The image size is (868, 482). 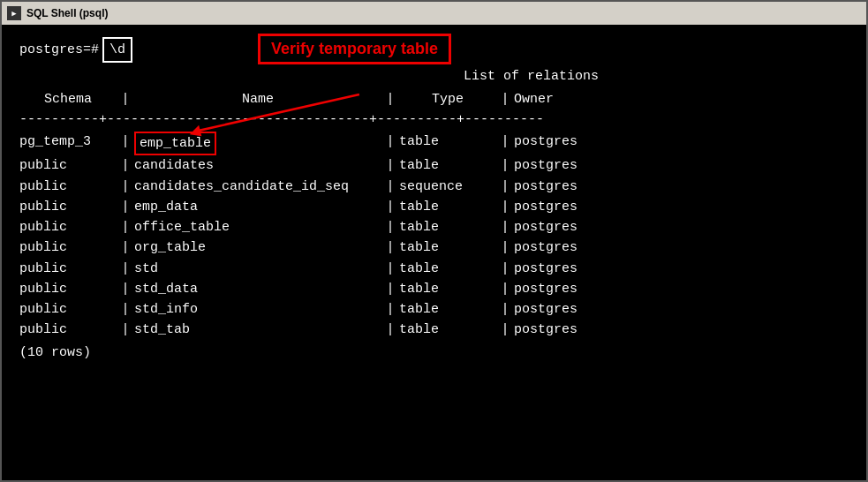 I want to click on cell-name: candidates, so click(x=258, y=166).